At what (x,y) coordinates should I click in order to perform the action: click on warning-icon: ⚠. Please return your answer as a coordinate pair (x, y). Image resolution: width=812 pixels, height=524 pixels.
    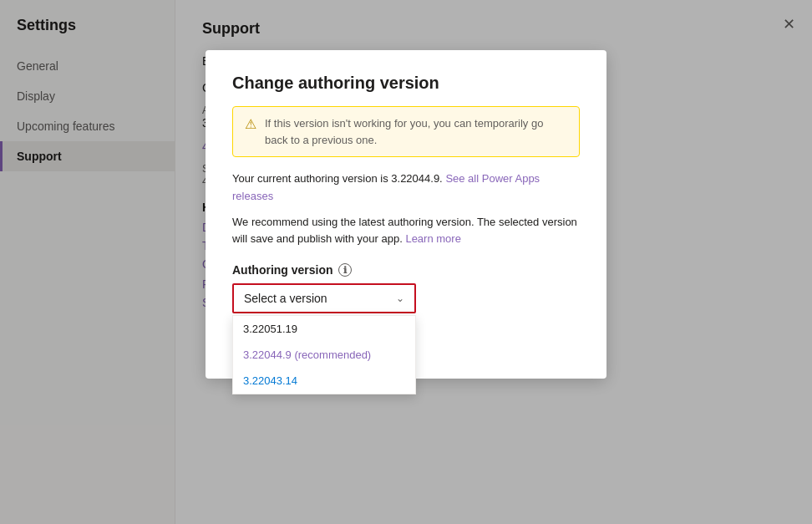
    Looking at the image, I should click on (251, 124).